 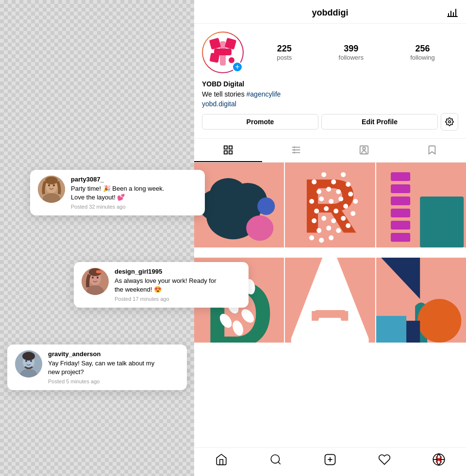 I want to click on comment-text-1: Party time! 🎉 Been a long week. Love the…, so click(x=124, y=193).